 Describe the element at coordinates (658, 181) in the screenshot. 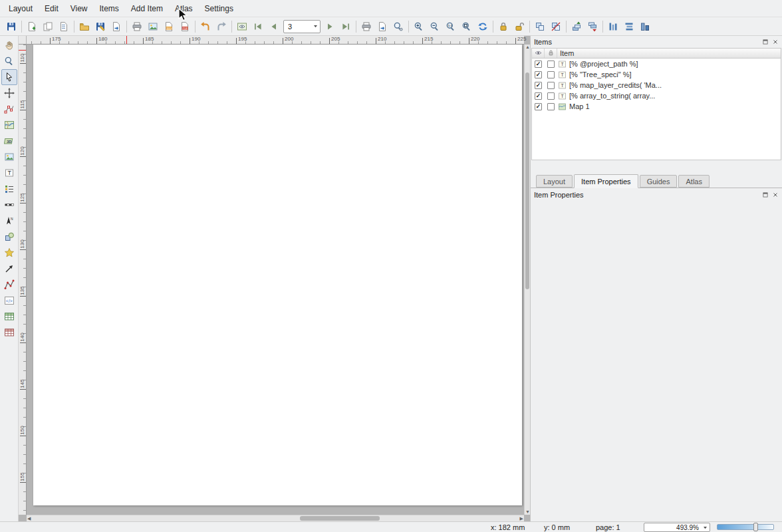

I see `tab-guides: Guides` at that location.